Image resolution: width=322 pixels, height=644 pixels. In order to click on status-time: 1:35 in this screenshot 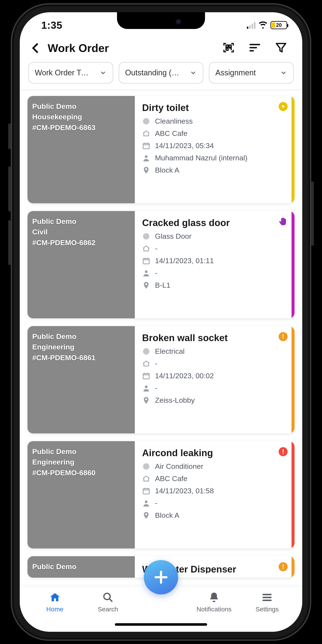, I will do `click(52, 25)`.